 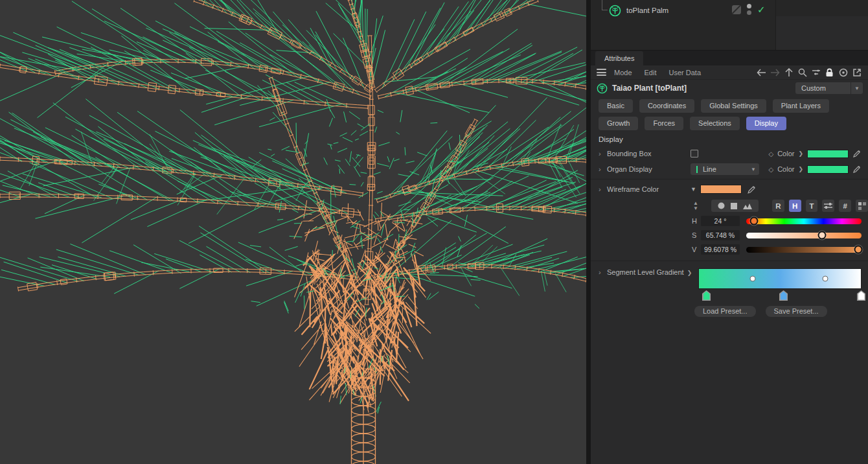 I want to click on organ-color-swatch, so click(x=828, y=170).